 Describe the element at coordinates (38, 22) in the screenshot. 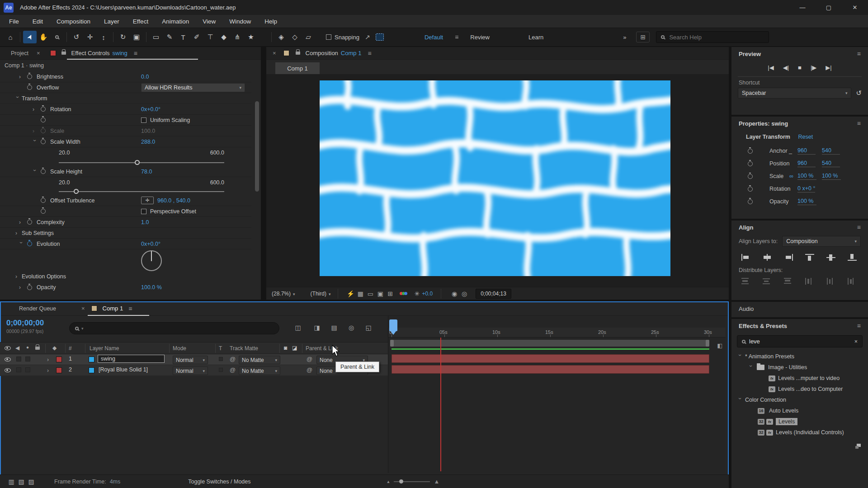

I see `menu-edit: Edit` at that location.